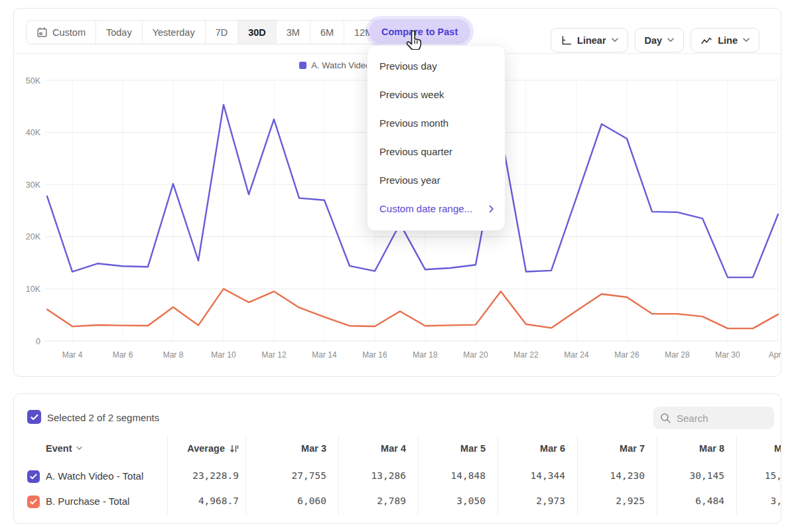 This screenshot has width=796, height=532. I want to click on selected-segments-label: Selected 2 of 2 segments, so click(103, 418).